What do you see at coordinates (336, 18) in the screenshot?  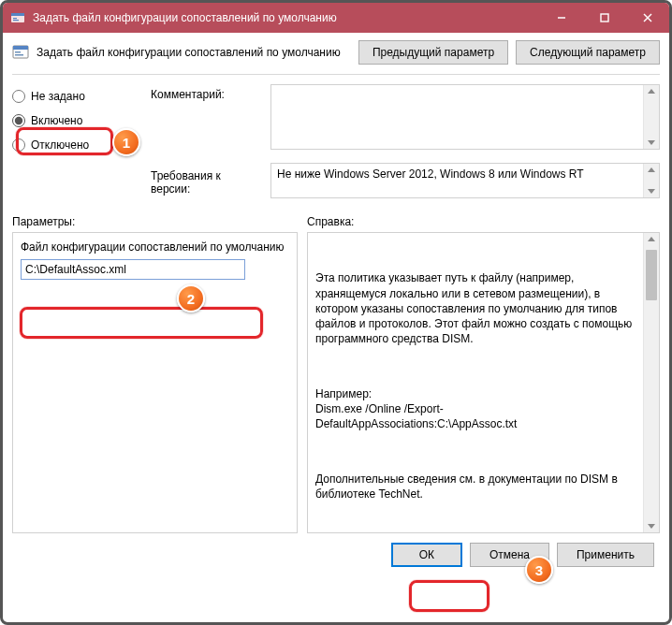 I see `titlebar: Задать файл конфигурации сопоставлений п…` at bounding box center [336, 18].